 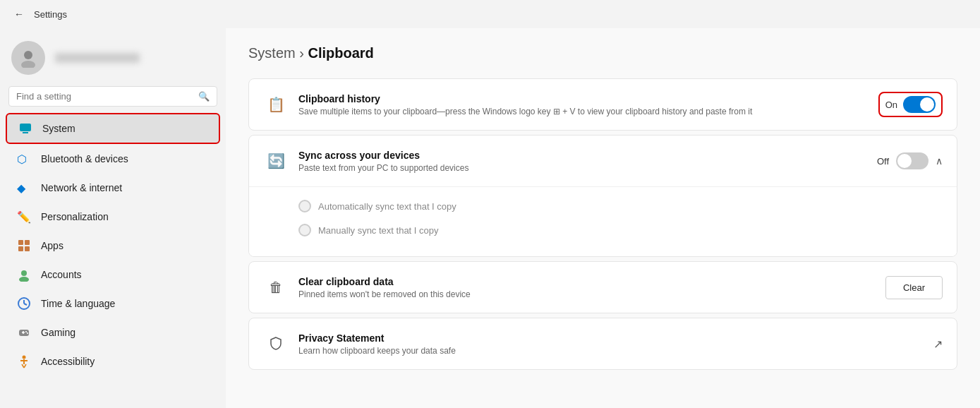 What do you see at coordinates (490, 14) in the screenshot?
I see `title-bar: ← Settings` at bounding box center [490, 14].